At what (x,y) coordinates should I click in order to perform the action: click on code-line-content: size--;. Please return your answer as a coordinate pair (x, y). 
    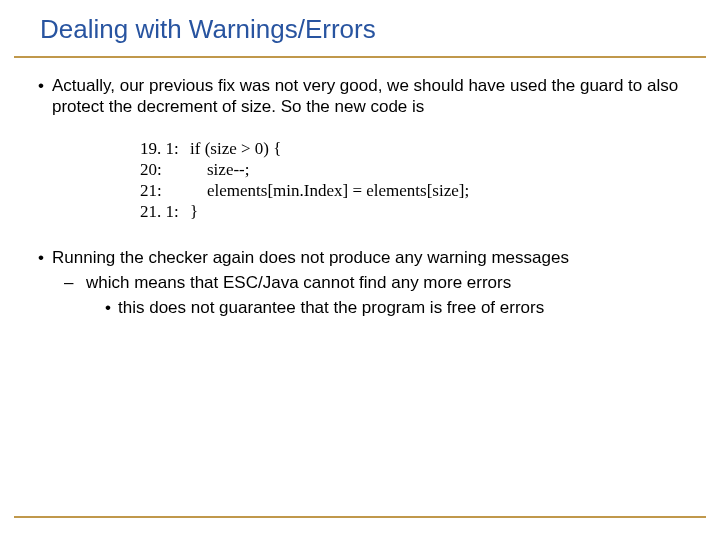
    Looking at the image, I should click on (440, 170).